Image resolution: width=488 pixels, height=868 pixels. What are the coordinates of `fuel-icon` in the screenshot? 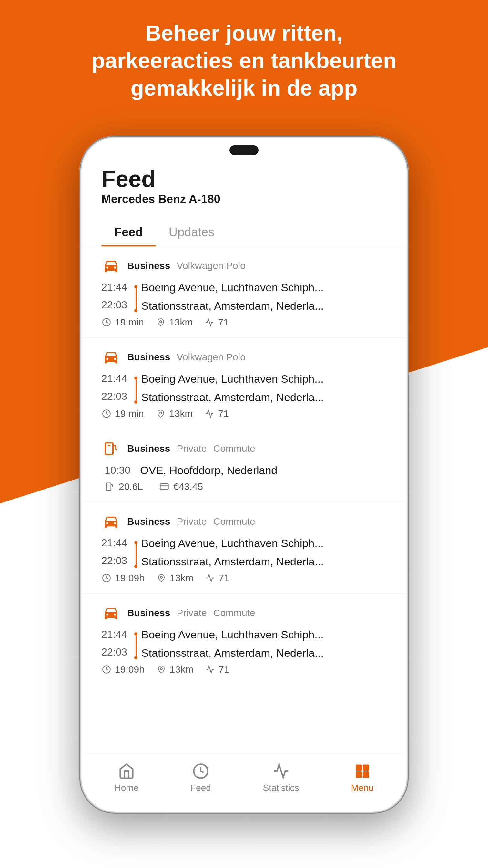 It's located at (111, 448).